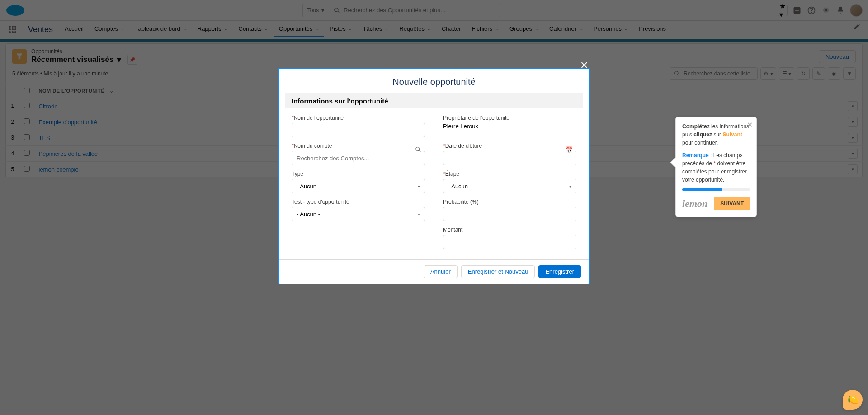 The height and width of the screenshot is (415, 868). Describe the element at coordinates (695, 204) in the screenshot. I see `lemon-logo: lemon` at that location.